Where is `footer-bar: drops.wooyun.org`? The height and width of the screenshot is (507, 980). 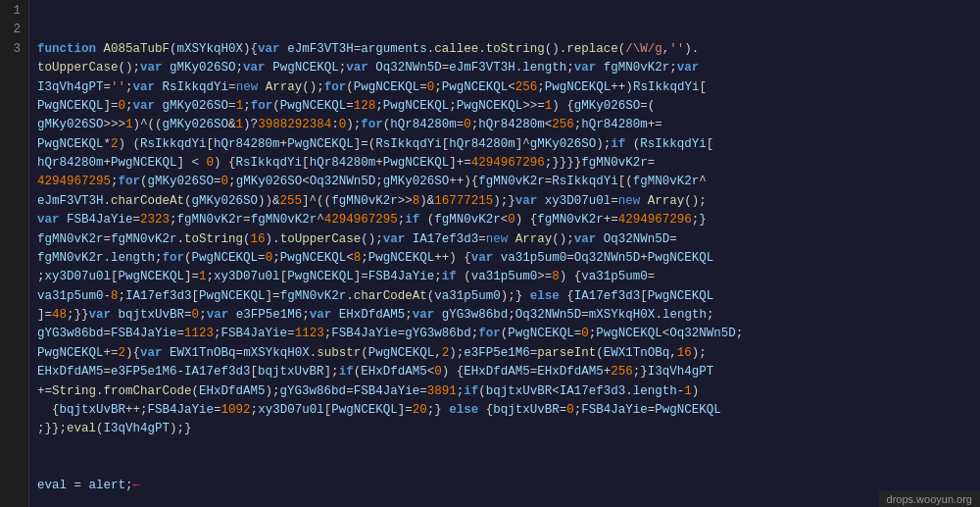 footer-bar: drops.wooyun.org is located at coordinates (929, 499).